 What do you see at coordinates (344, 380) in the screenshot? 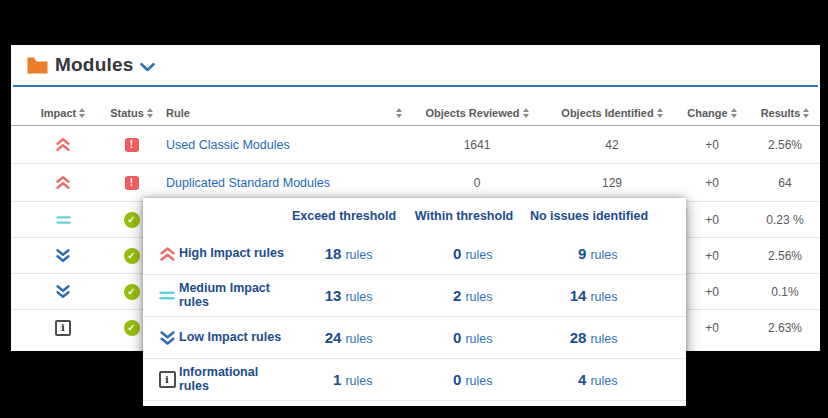
I see `exceed-threshold-count: 1rules` at bounding box center [344, 380].